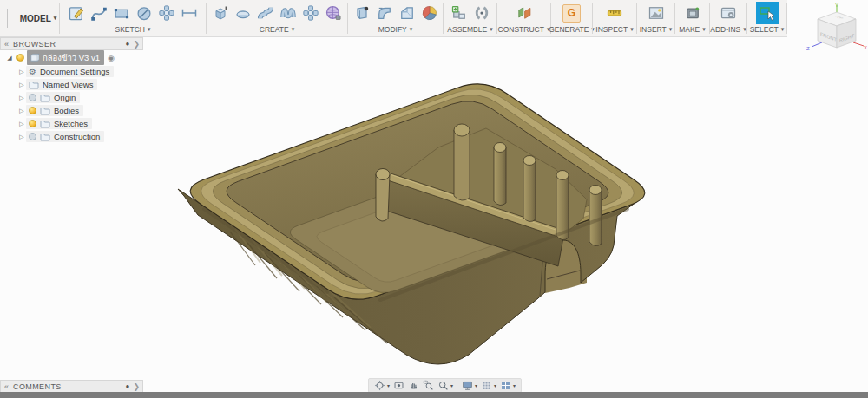 Image resolution: width=868 pixels, height=398 pixels. What do you see at coordinates (865, 48) in the screenshot?
I see `svg-text: X` at bounding box center [865, 48].